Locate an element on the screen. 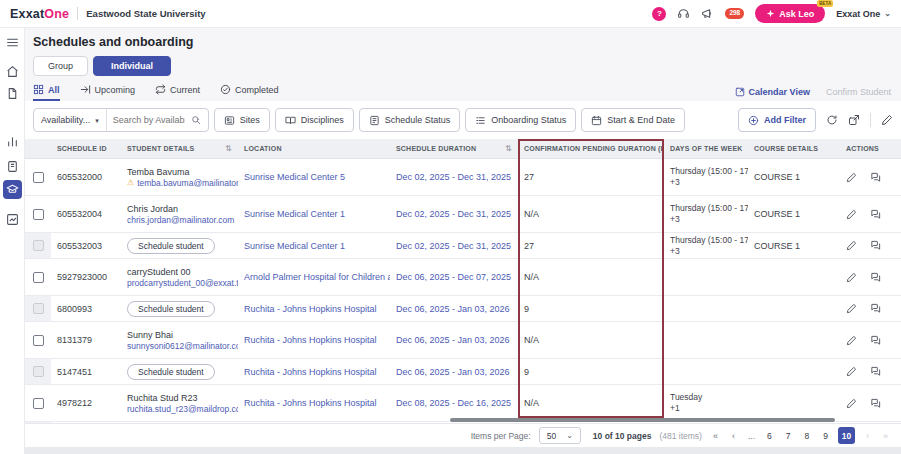  page-button: 8 is located at coordinates (808, 436).